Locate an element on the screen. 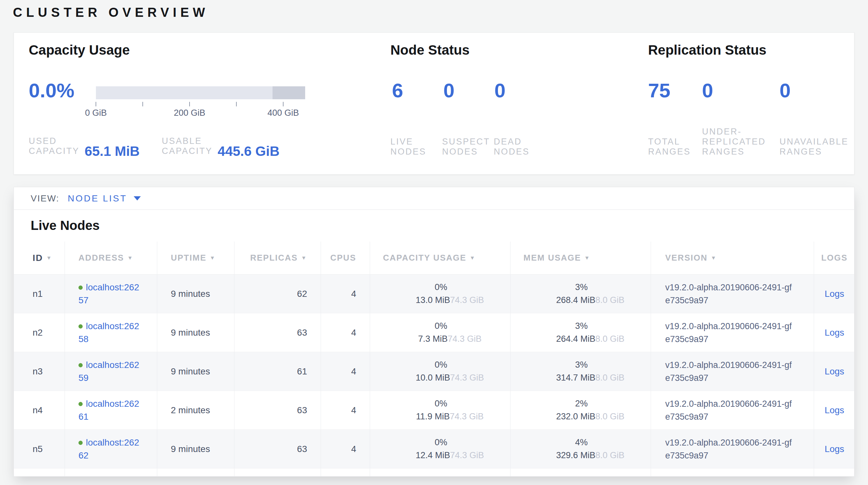  node-status-title: Node Status is located at coordinates (481, 50).